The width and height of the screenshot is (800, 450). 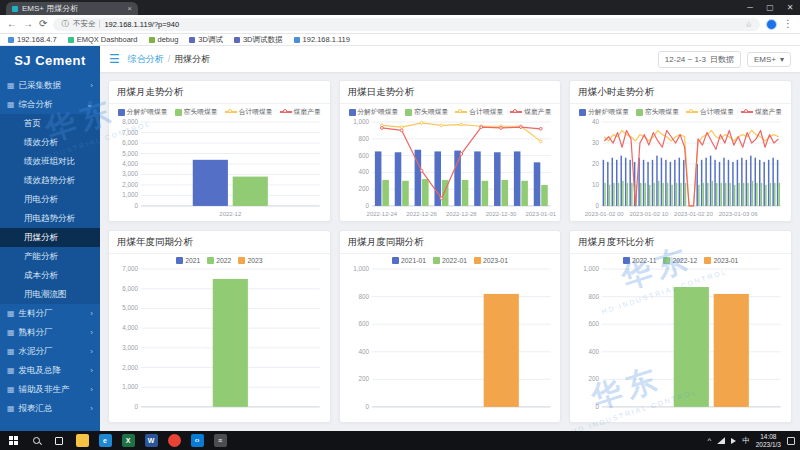 What do you see at coordinates (164, 40) in the screenshot?
I see `bookmark-item: debug` at bounding box center [164, 40].